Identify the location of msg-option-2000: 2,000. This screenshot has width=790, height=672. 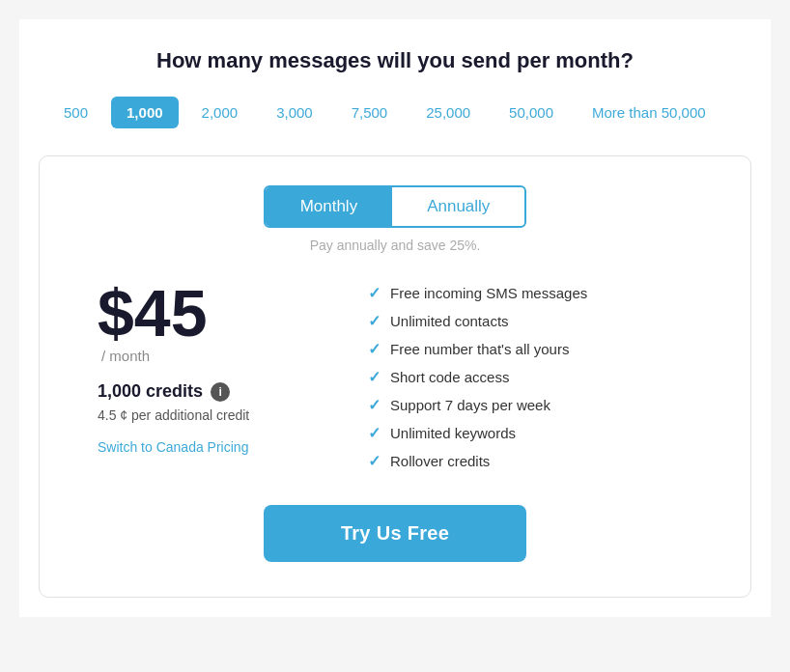
(220, 112).